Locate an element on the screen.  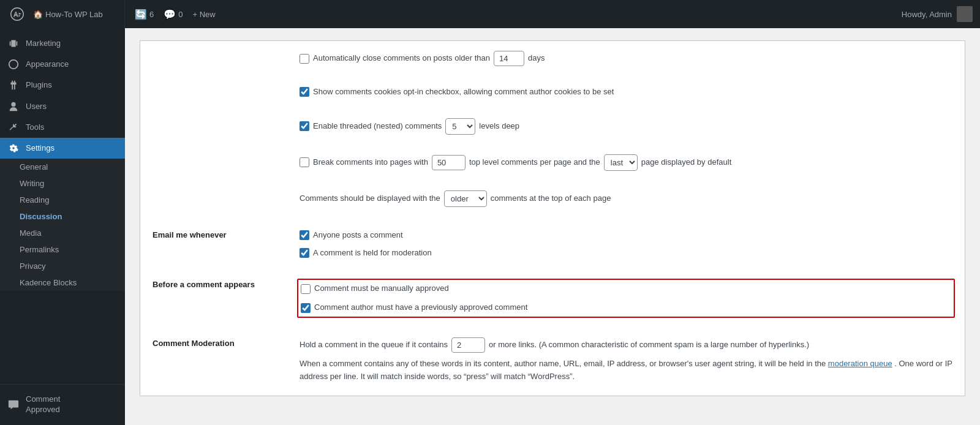
sidebar: Marketing Appearance Plugins Users is located at coordinates (62, 227).